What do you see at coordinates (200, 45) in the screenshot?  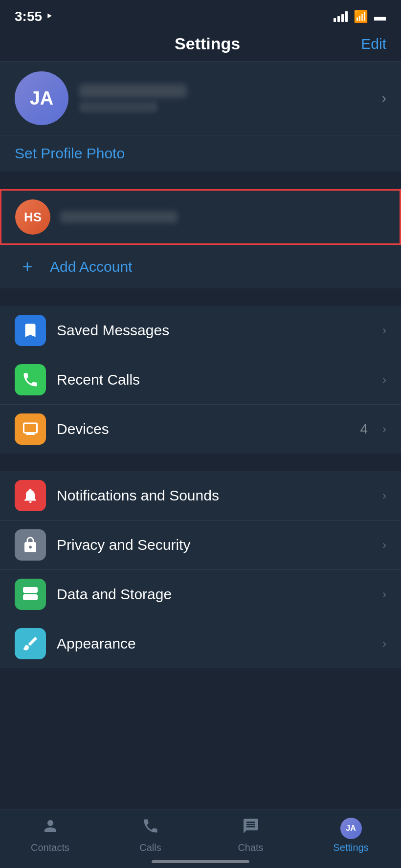 I see `nav-bar: Settings Edit` at bounding box center [200, 45].